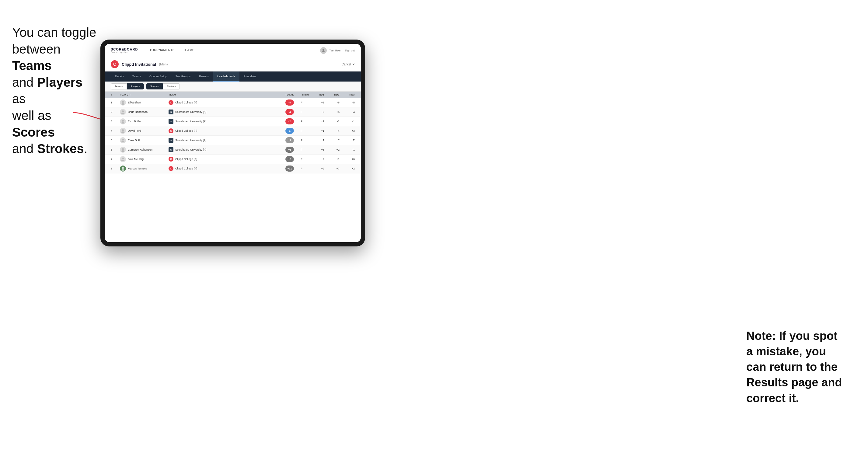 The height and width of the screenshot is (467, 868). What do you see at coordinates (285, 112) in the screenshot?
I see `total-cell: -4` at bounding box center [285, 112].